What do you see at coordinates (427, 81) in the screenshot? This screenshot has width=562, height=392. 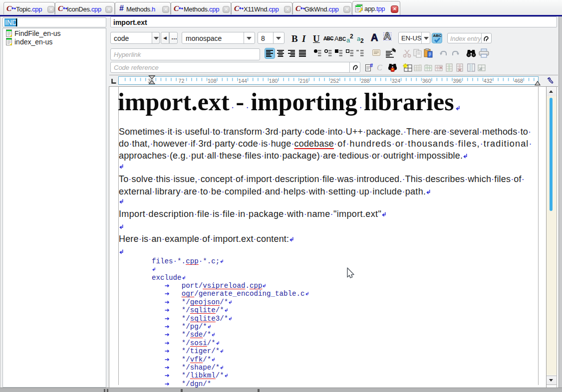 I see `svg-text: 360` at bounding box center [427, 81].